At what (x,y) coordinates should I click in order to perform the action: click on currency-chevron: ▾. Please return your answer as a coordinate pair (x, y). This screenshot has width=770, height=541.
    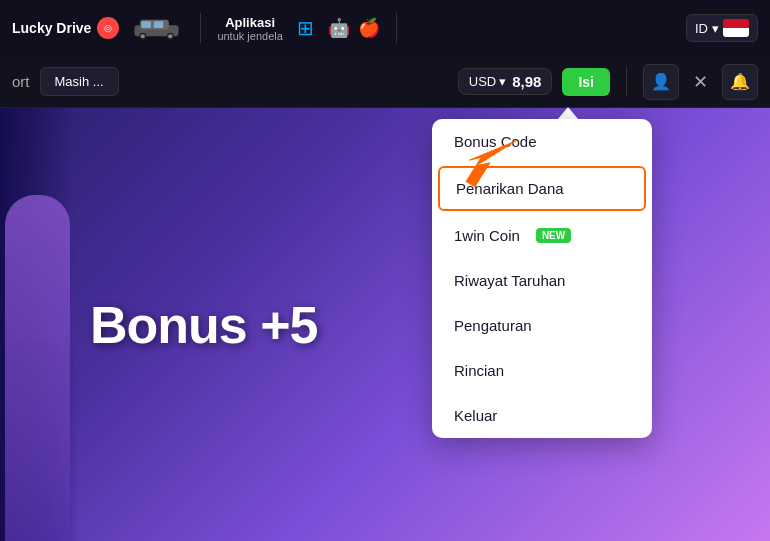
    Looking at the image, I should click on (502, 82).